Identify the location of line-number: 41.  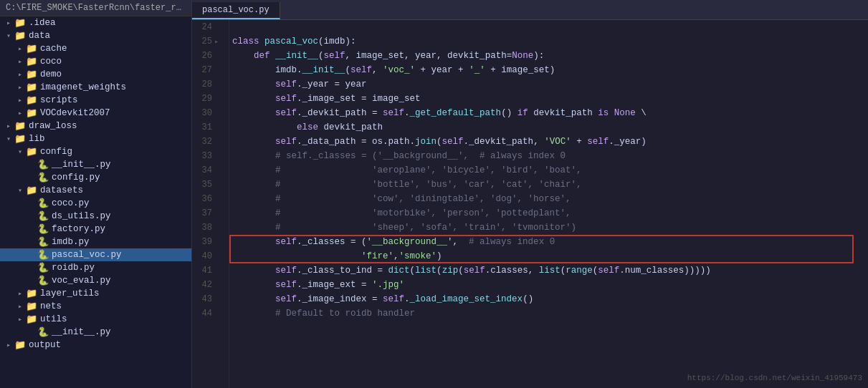
(202, 271).